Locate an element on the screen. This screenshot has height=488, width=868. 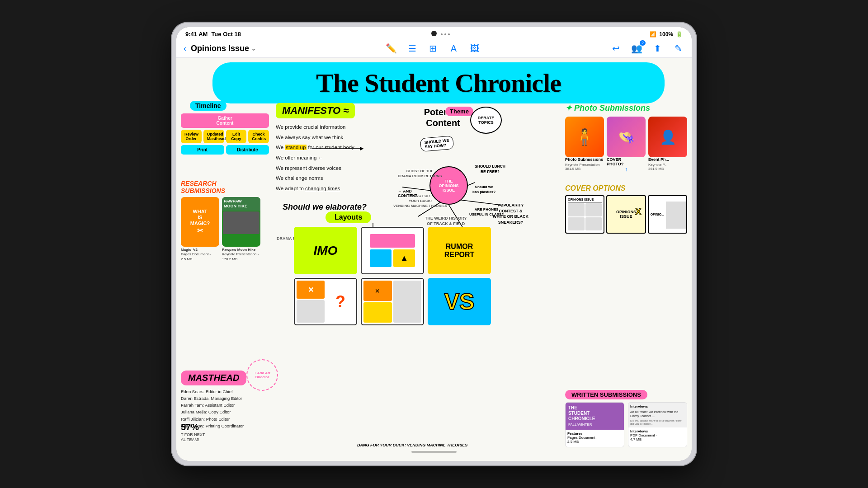
photo-cap-3: Event Ph... is located at coordinates (668, 160).